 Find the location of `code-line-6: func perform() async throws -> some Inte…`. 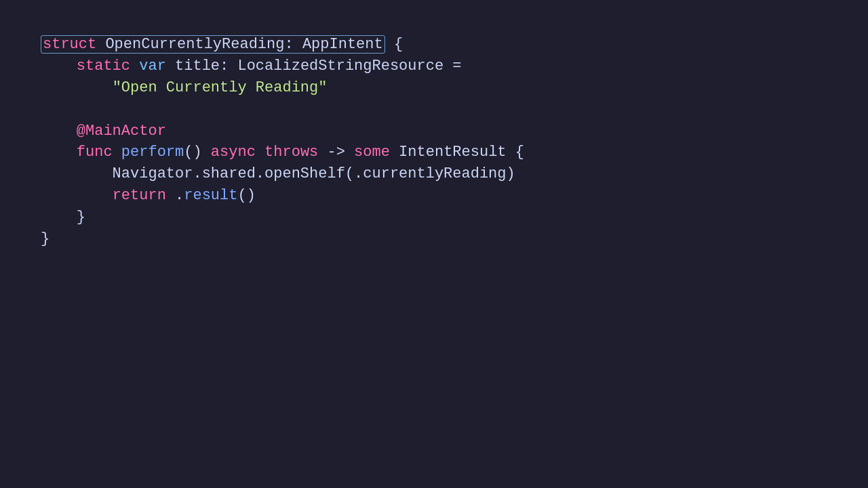

code-line-6: func perform() async throws -> some Inte… is located at coordinates (434, 152).